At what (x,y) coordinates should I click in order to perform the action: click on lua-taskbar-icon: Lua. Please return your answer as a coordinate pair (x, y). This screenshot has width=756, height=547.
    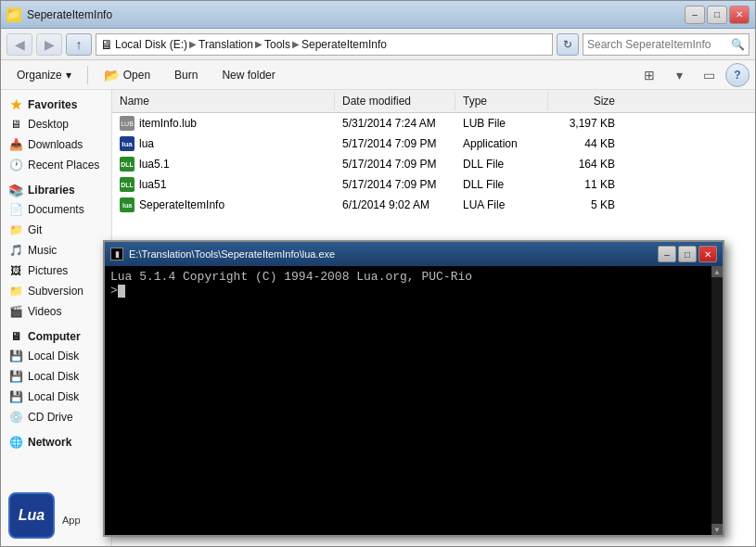
    Looking at the image, I should click on (32, 515).